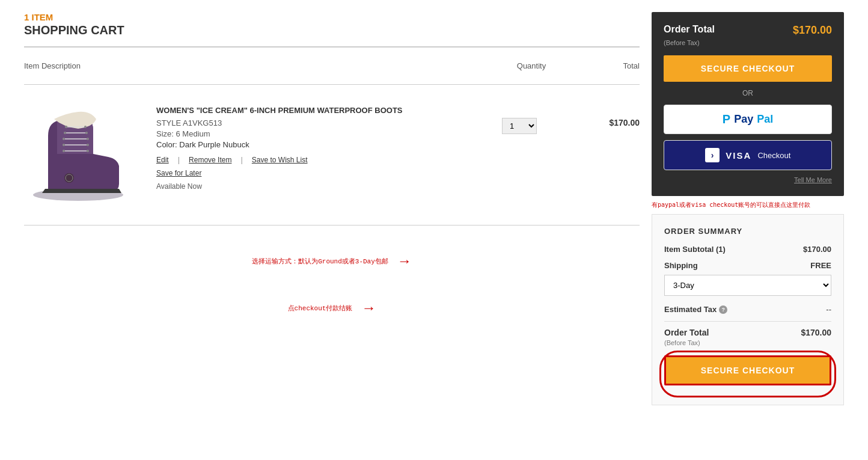 The image size is (868, 460). What do you see at coordinates (162, 160) in the screenshot?
I see `edit-link: Edit` at bounding box center [162, 160].